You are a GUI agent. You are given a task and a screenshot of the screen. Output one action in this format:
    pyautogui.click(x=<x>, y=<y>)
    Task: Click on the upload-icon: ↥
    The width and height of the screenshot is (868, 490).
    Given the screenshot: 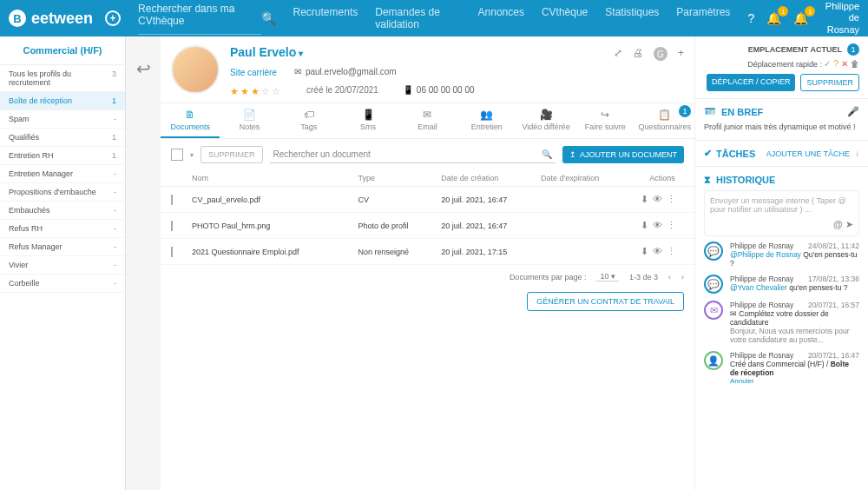 What is the action you would take?
    pyautogui.click(x=573, y=155)
    